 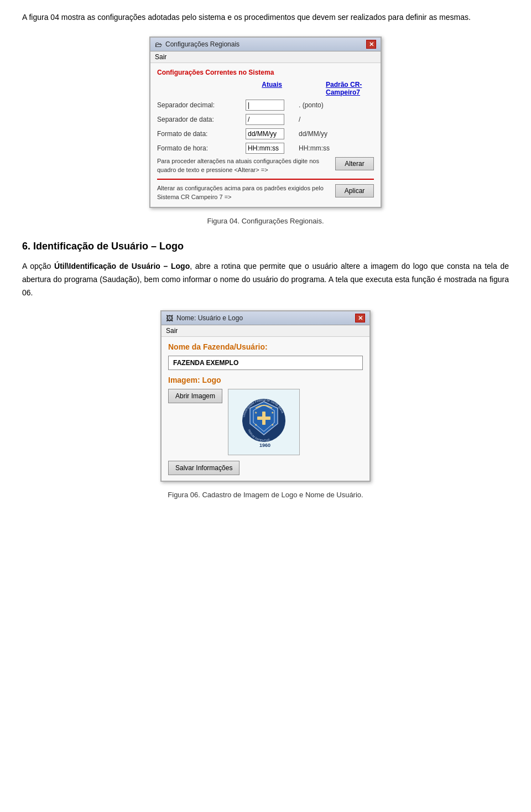 I want to click on table-row: Formato de data: dd/MM/yy, so click(x=266, y=134).